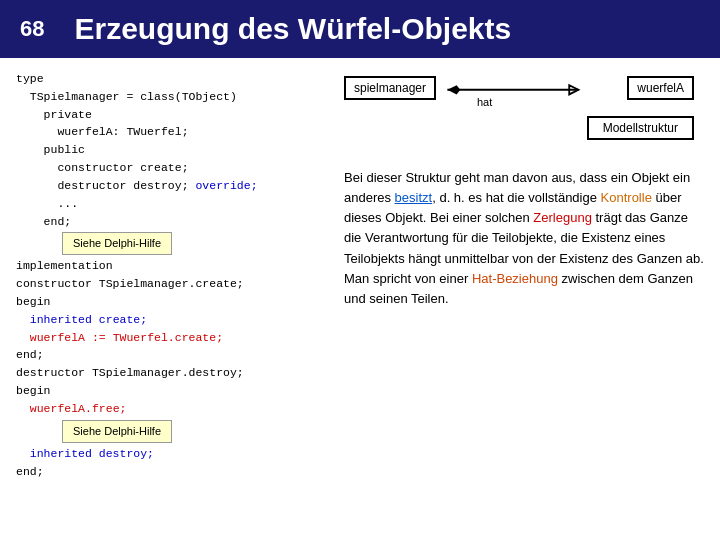 The height and width of the screenshot is (540, 720). I want to click on hat-label: hat, so click(484, 102).